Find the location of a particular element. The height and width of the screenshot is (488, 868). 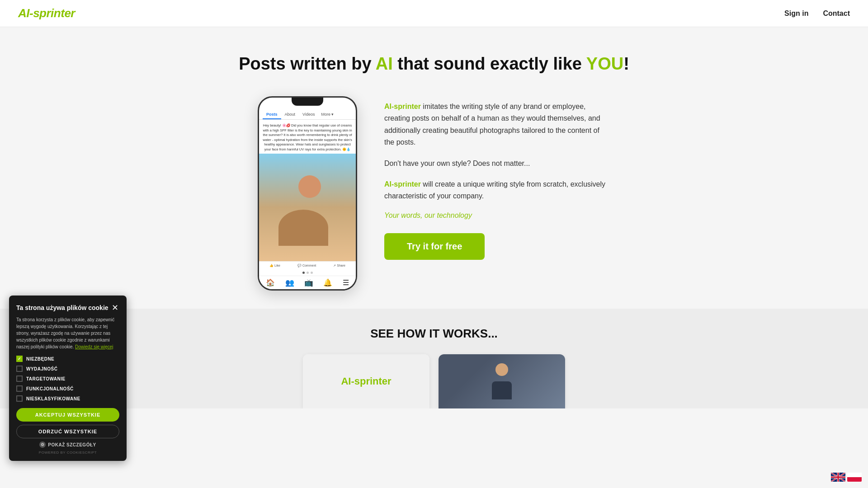

phone-mockup: Posts About Videos More ▾ Hey beauty! 🌸💋… is located at coordinates (307, 193).